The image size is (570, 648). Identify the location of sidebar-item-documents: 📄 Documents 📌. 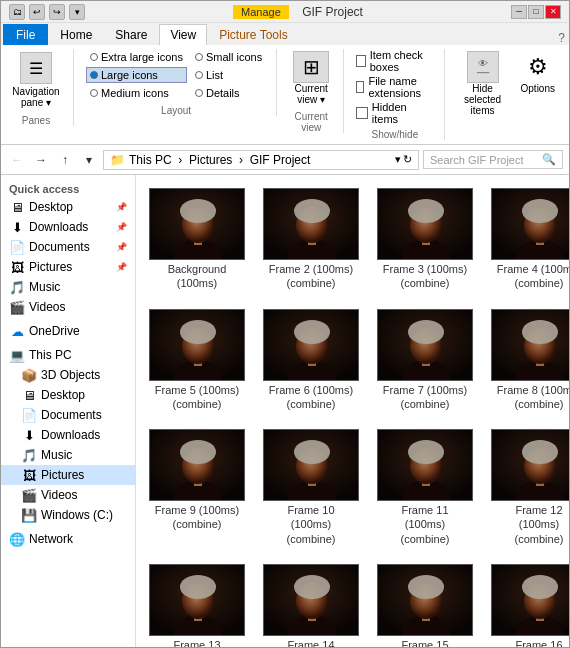
(68, 247).